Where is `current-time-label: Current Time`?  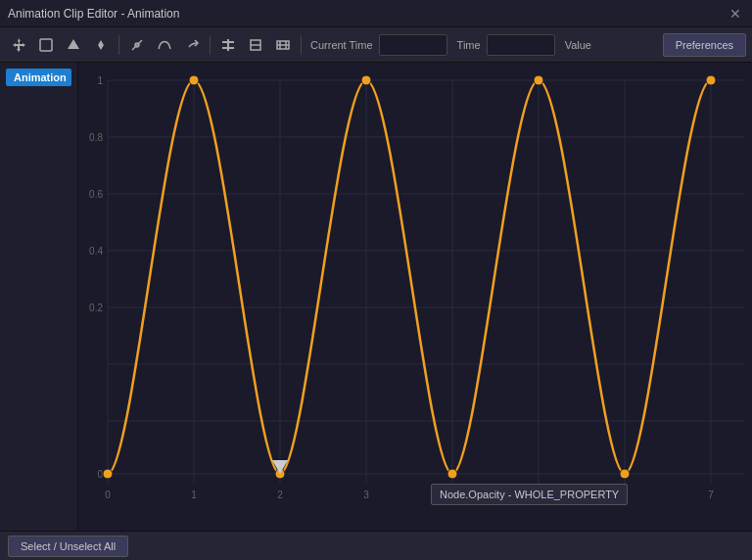
current-time-label: Current Time is located at coordinates (342, 45).